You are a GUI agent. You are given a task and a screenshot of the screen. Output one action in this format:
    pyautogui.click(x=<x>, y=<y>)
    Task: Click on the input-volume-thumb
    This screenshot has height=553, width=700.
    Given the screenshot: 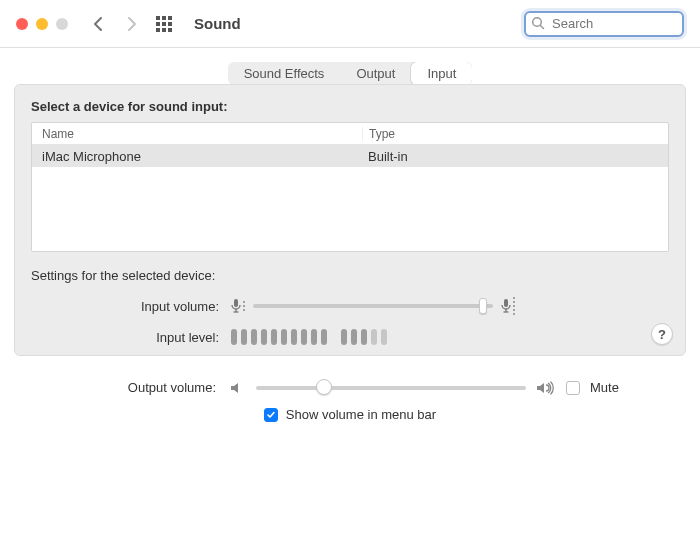 What is the action you would take?
    pyautogui.click(x=483, y=306)
    